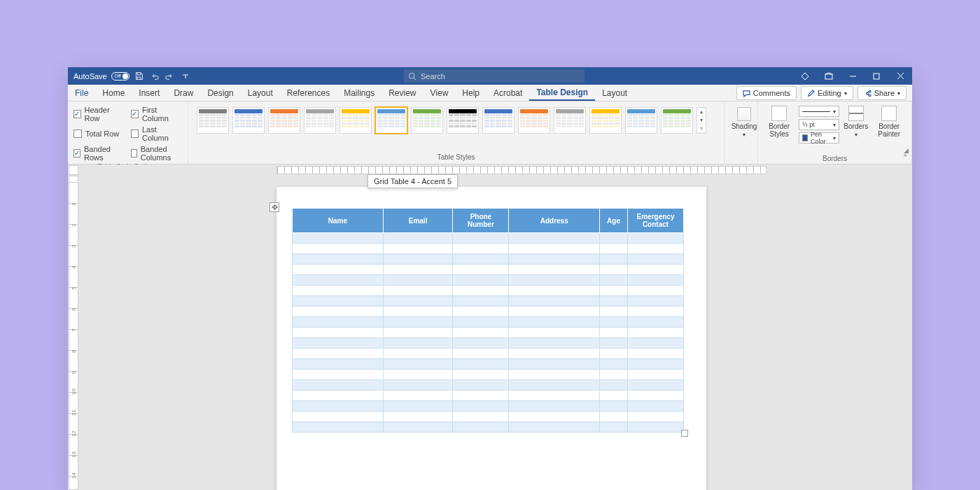 The width and height of the screenshot is (980, 490). I want to click on tab-draw: Draw, so click(183, 92).